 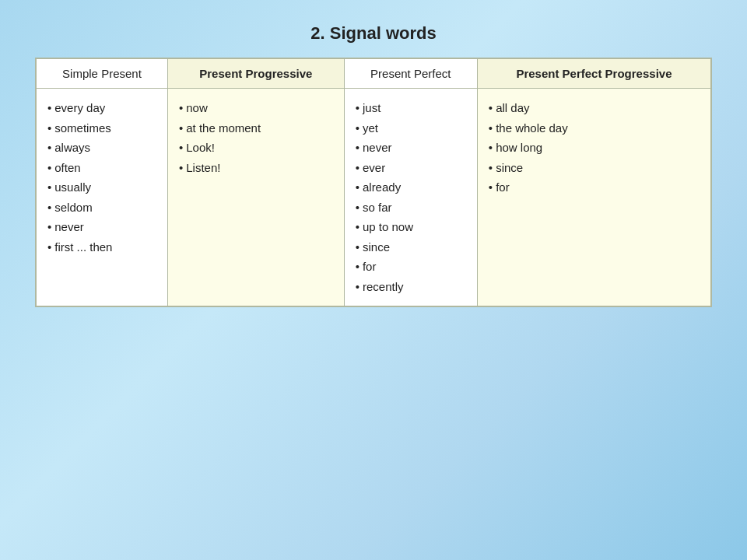 I want to click on ppp-item-3: how long, so click(x=594, y=148).